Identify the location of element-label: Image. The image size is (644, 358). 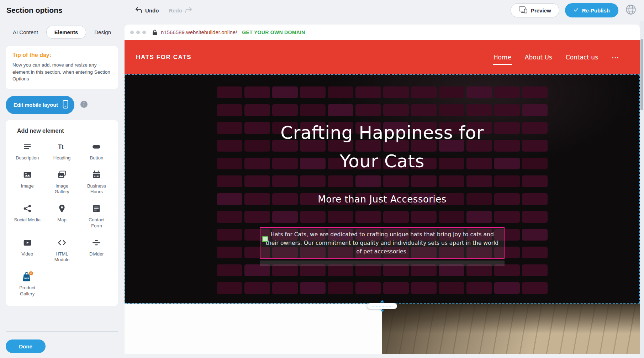
(27, 186).